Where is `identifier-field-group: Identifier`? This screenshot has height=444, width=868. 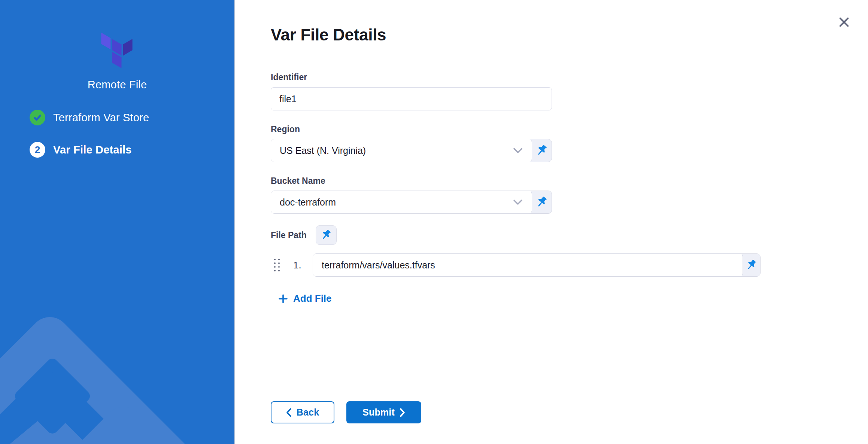
identifier-field-group: Identifier is located at coordinates (569, 91).